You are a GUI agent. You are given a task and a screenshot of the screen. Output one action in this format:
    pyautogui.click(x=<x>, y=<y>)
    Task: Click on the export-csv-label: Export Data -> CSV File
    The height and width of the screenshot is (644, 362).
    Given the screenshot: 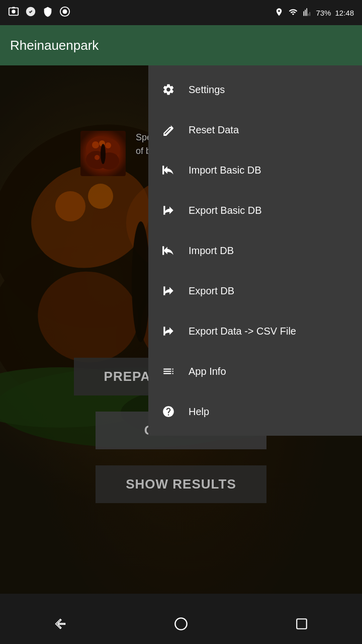 What is the action you would take?
    pyautogui.click(x=242, y=331)
    